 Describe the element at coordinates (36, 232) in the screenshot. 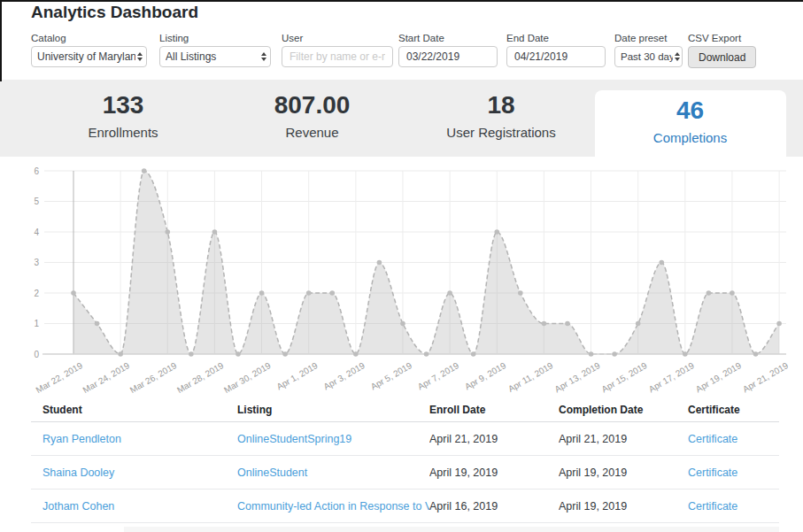

I see `svg-text: 4` at that location.